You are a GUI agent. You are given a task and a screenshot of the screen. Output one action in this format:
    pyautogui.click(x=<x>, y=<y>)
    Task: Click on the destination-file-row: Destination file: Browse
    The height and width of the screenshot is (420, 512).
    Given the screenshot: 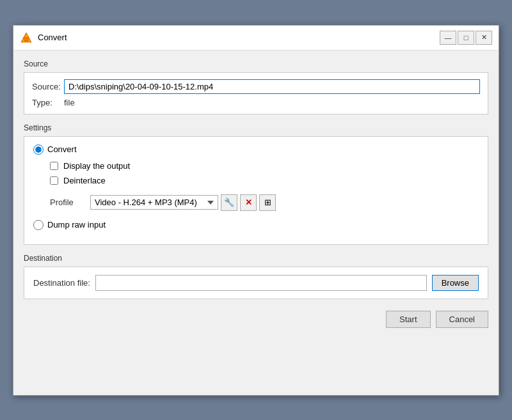 What is the action you would take?
    pyautogui.click(x=256, y=283)
    